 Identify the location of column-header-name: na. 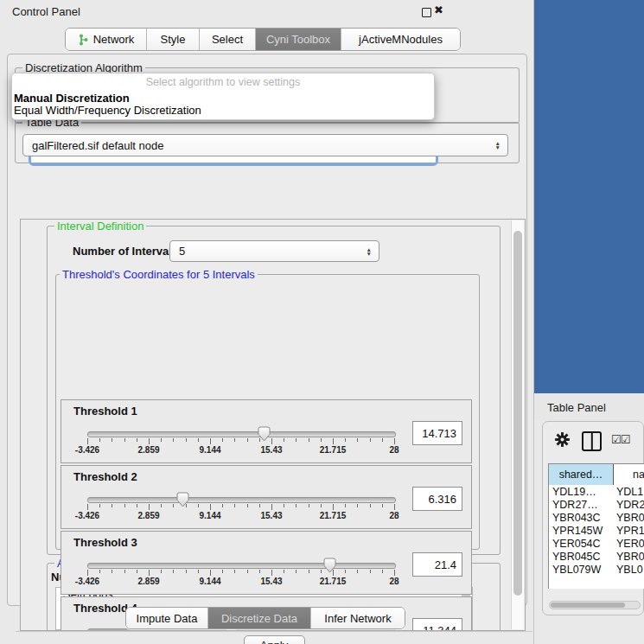
(629, 475).